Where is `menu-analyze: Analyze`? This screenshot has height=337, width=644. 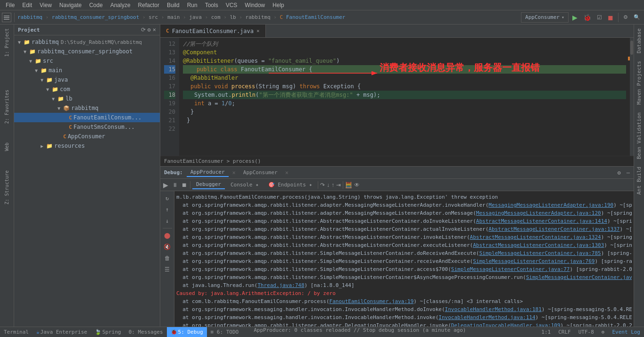
menu-analyze: Analyze is located at coordinates (121, 5).